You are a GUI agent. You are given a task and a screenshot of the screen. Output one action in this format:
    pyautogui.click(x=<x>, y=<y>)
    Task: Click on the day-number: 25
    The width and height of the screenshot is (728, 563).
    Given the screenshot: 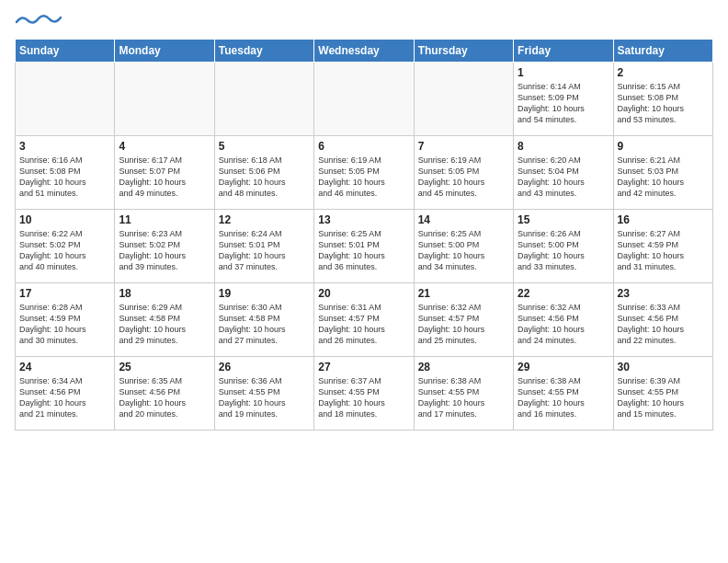 What is the action you would take?
    pyautogui.click(x=164, y=367)
    